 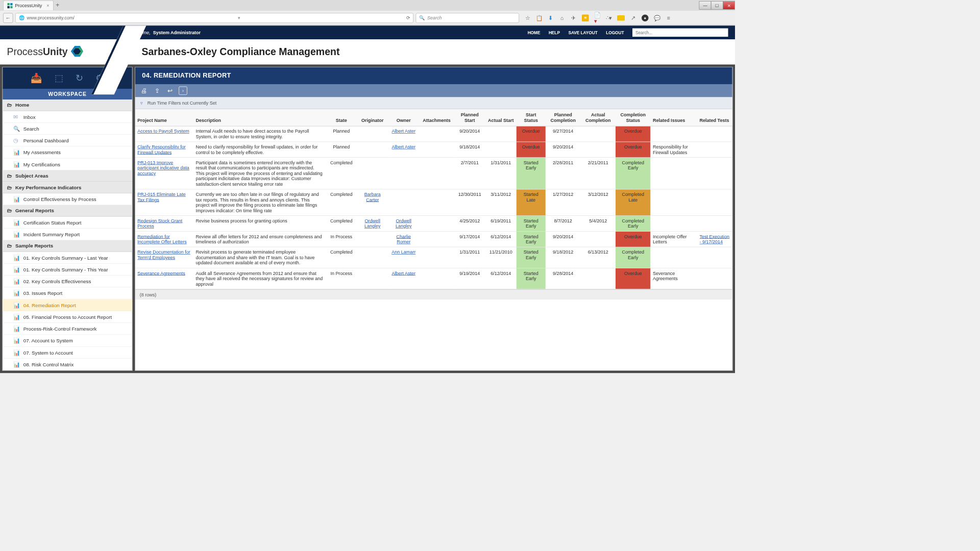 I want to click on sidebar-item: ◷Personal Dashboard, so click(x=67, y=141).